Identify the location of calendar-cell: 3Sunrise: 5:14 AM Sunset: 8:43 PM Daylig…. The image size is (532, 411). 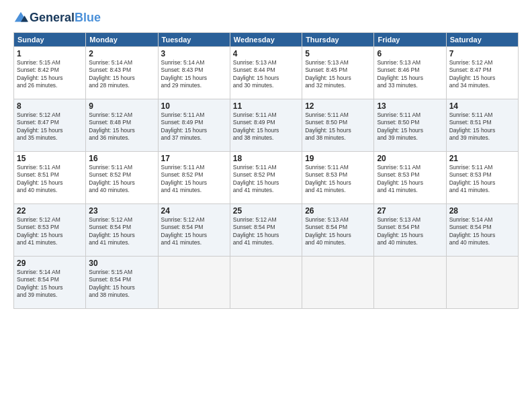
(193, 73).